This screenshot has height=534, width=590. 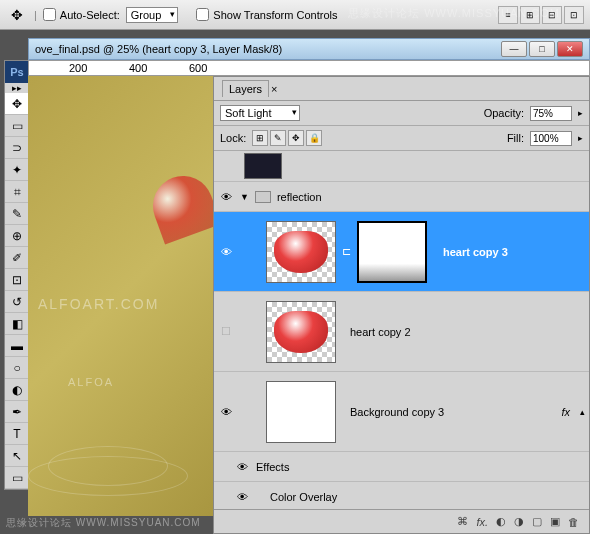 I want to click on layer-style-icon: fx., so click(x=482, y=522).